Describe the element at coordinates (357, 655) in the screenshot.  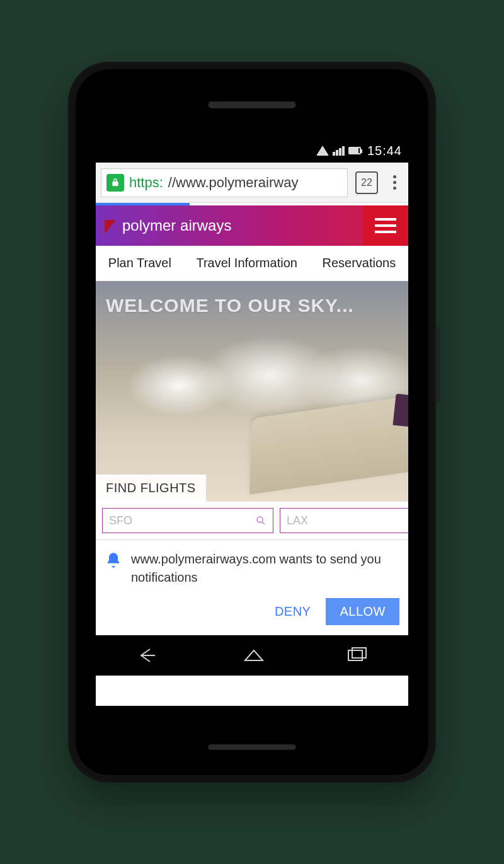
I see `recents-icon` at that location.